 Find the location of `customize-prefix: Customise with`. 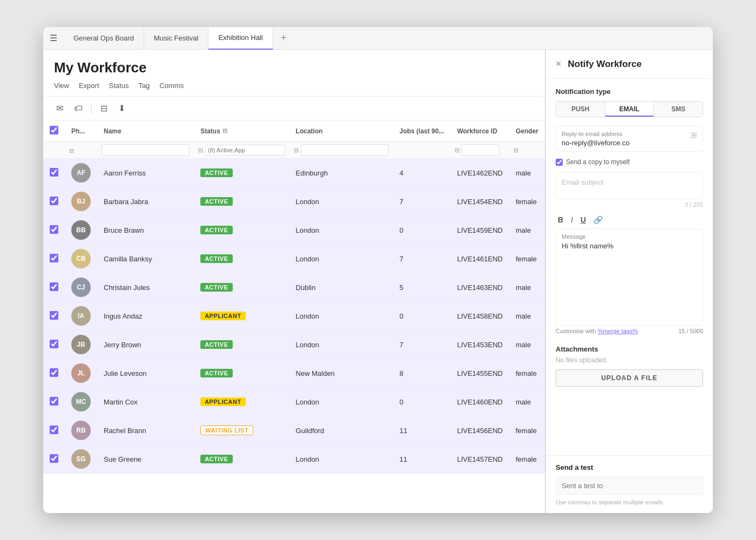

customize-prefix: Customise with is located at coordinates (577, 331).